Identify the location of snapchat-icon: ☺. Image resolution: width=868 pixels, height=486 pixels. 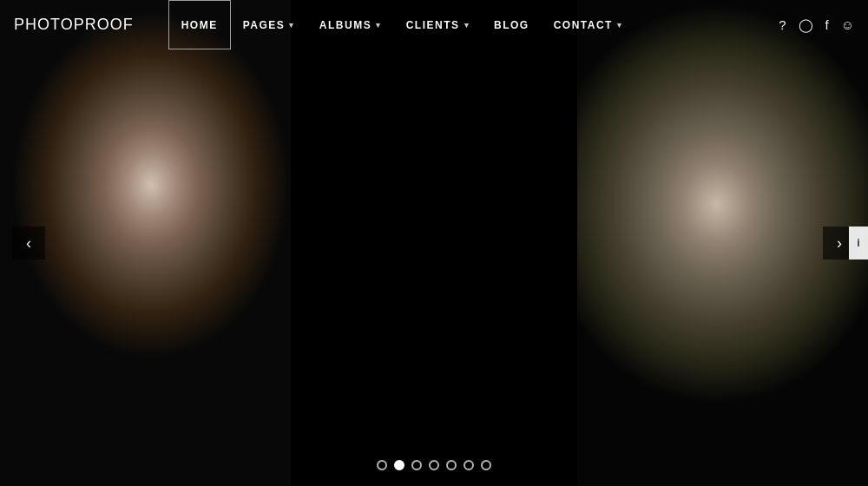
(847, 24).